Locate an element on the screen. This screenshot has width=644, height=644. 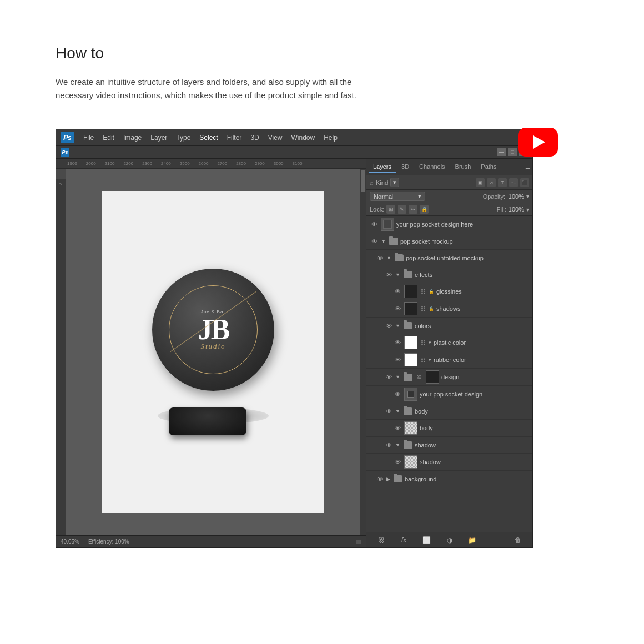
layer-shadows: 👁 ⛓ 🔒 shadows is located at coordinates (450, 309).